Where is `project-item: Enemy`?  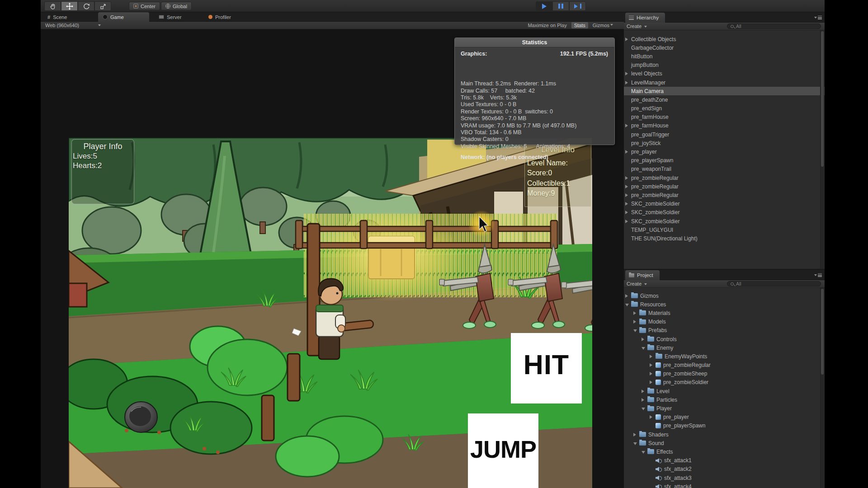 project-item: Enemy is located at coordinates (724, 348).